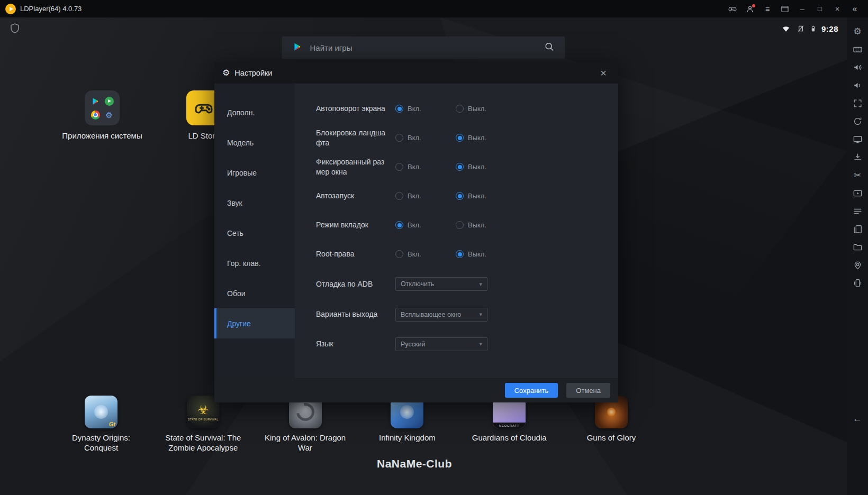 The height and width of the screenshot is (495, 868). What do you see at coordinates (255, 143) in the screenshot?
I see `tab-model: Модель` at bounding box center [255, 143].